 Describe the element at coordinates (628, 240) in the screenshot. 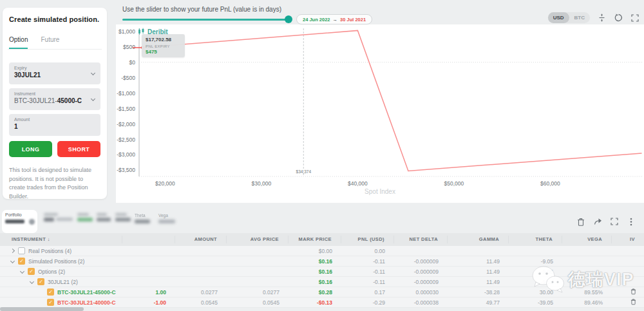

I see `column-header: IV` at that location.